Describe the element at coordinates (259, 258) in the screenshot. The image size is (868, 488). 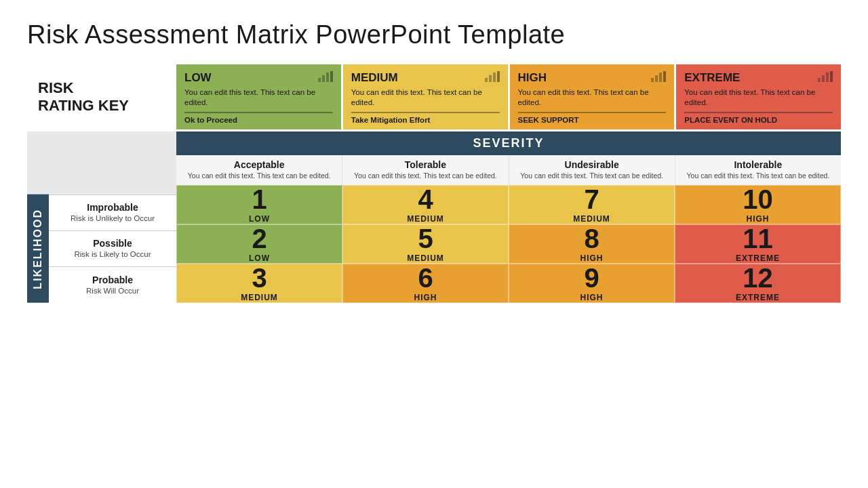
I see `cell-label: LOW` at that location.